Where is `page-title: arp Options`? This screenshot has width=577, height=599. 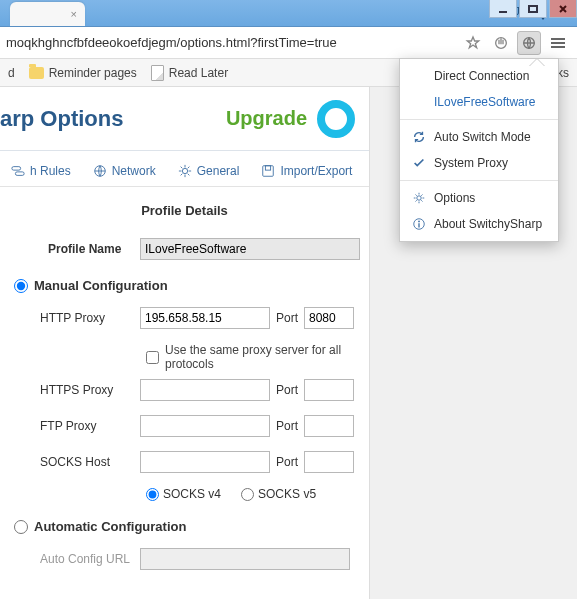
page-title: arp Options is located at coordinates (62, 119).